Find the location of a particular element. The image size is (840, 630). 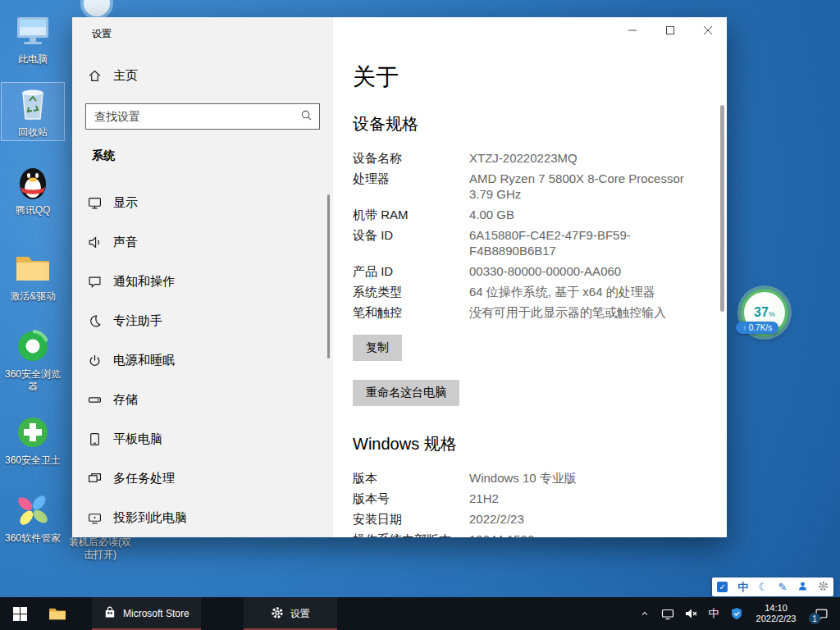

minimize-button is located at coordinates (632, 30).